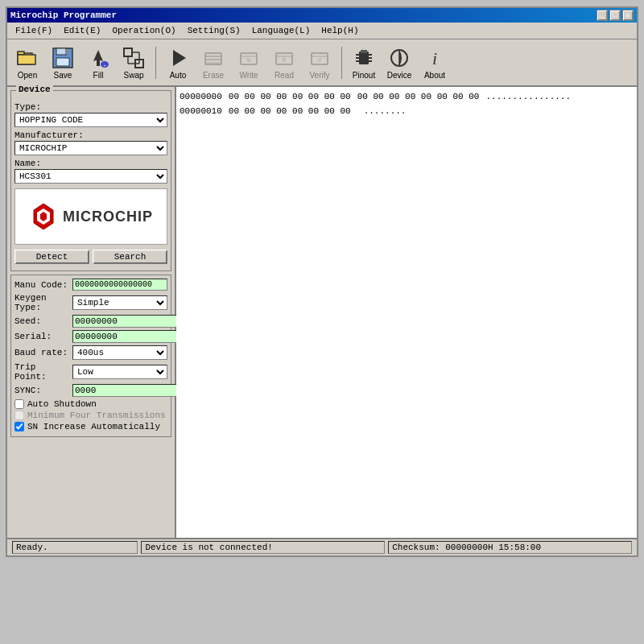 The width and height of the screenshot is (644, 644). I want to click on keygen-type-select: Simple, so click(120, 303).